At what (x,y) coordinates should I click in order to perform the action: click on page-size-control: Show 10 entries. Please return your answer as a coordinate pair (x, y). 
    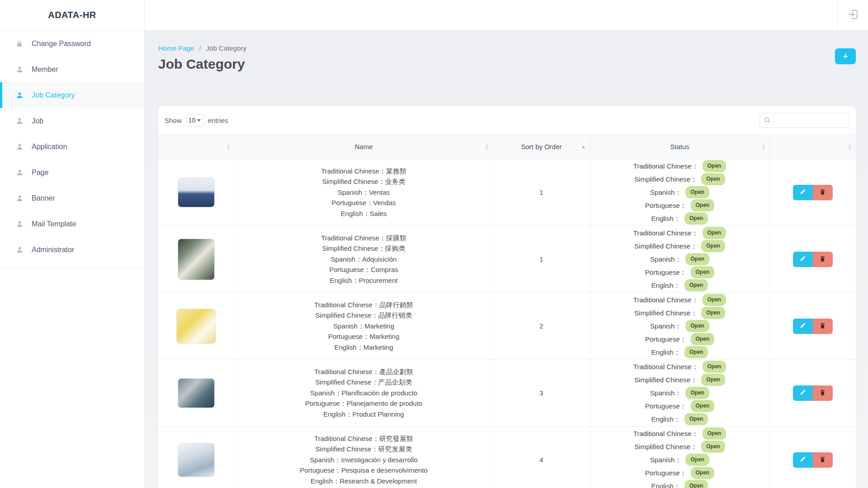
    Looking at the image, I should click on (196, 120).